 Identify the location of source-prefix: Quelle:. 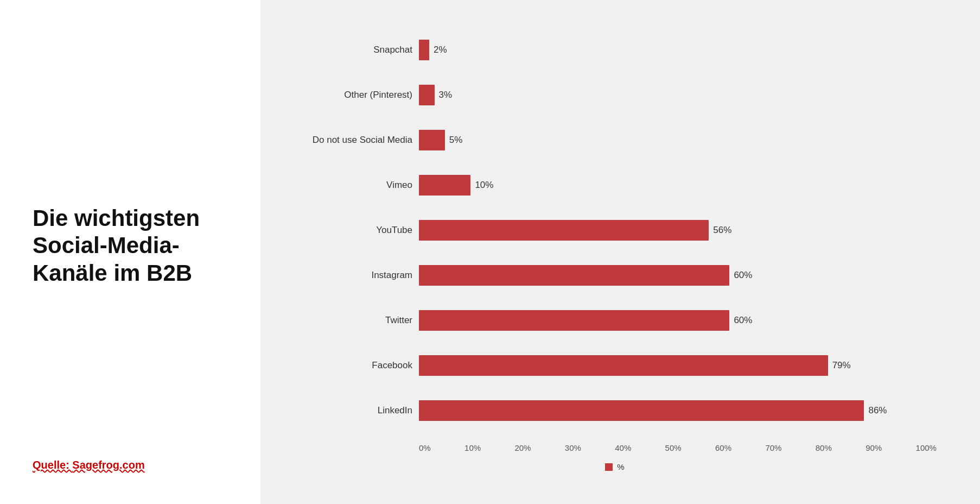
(52, 465).